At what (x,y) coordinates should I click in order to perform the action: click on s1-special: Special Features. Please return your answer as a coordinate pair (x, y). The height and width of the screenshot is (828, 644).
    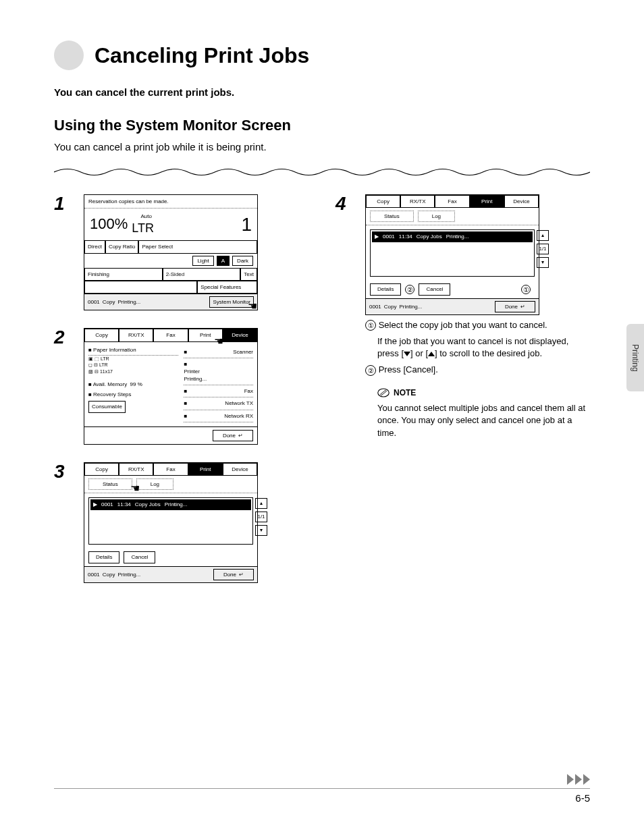
    Looking at the image, I should click on (227, 287).